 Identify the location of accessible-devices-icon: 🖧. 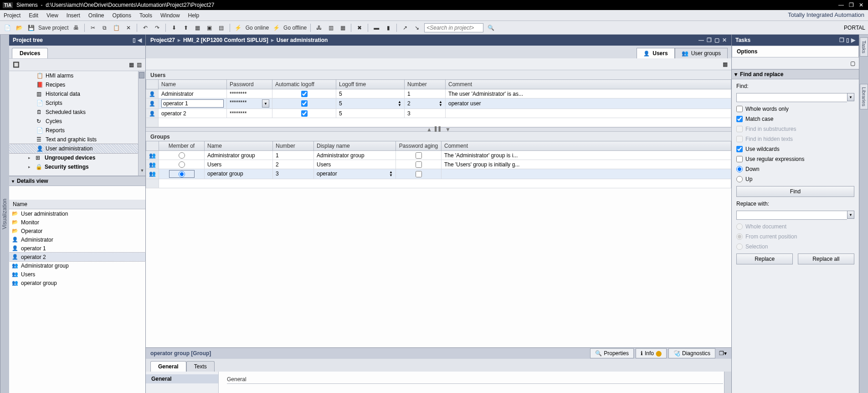
(319, 28).